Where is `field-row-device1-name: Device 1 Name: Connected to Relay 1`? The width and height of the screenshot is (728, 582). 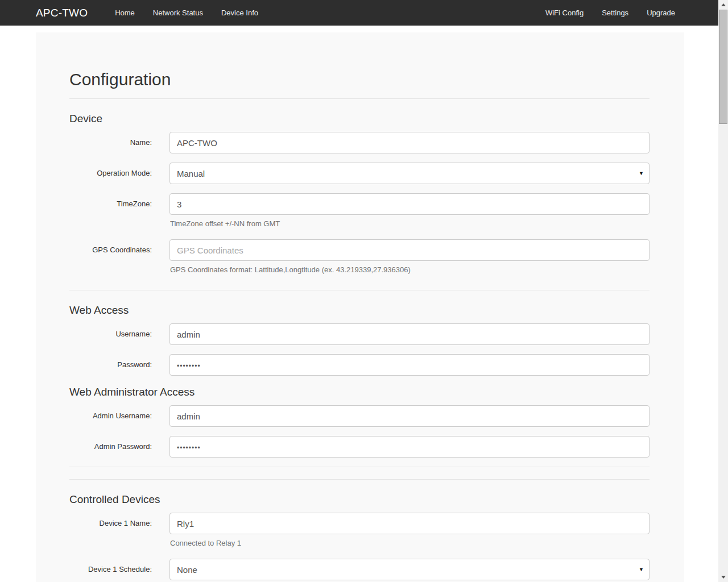 field-row-device1-name: Device 1 Name: Connected to Relay 1 is located at coordinates (359, 530).